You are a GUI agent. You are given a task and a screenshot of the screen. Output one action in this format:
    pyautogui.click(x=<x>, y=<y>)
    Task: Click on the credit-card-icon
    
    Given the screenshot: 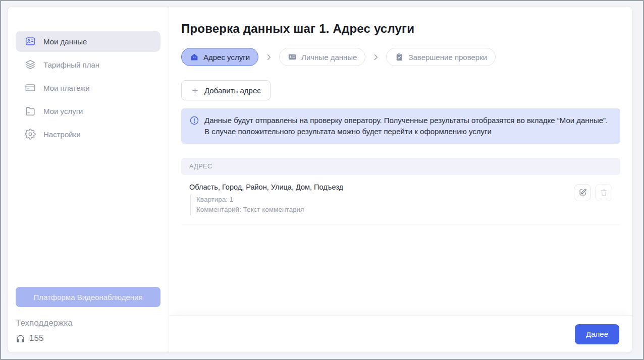 What is the action you would take?
    pyautogui.click(x=30, y=88)
    